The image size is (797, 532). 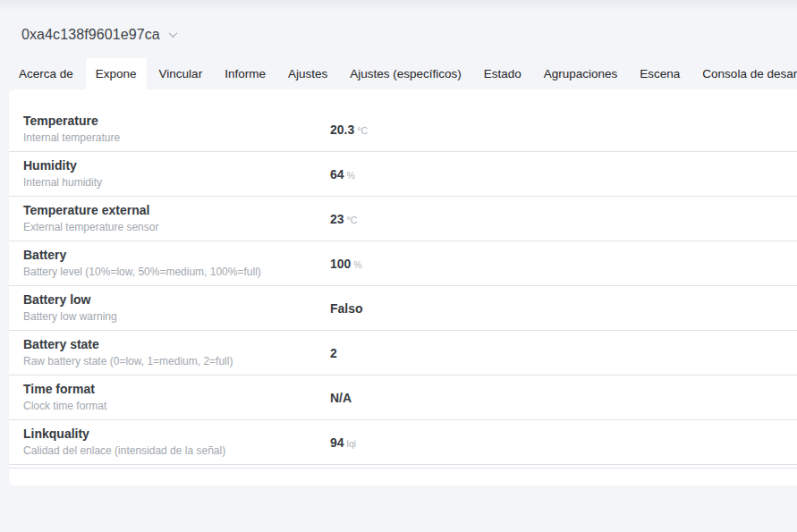 I want to click on tab-bar: Acerca deExponeVincularInformeAjustesAju…, so click(x=403, y=73).